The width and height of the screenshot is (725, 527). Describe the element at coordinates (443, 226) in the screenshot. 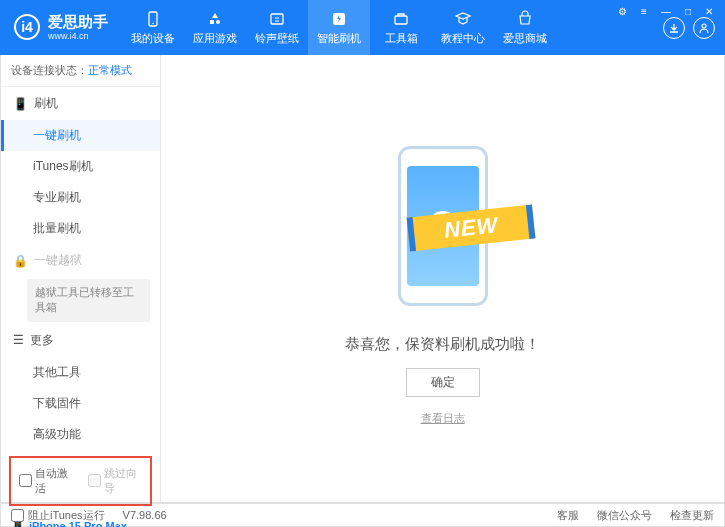

I see `success-illustration: ✓ NEW` at that location.